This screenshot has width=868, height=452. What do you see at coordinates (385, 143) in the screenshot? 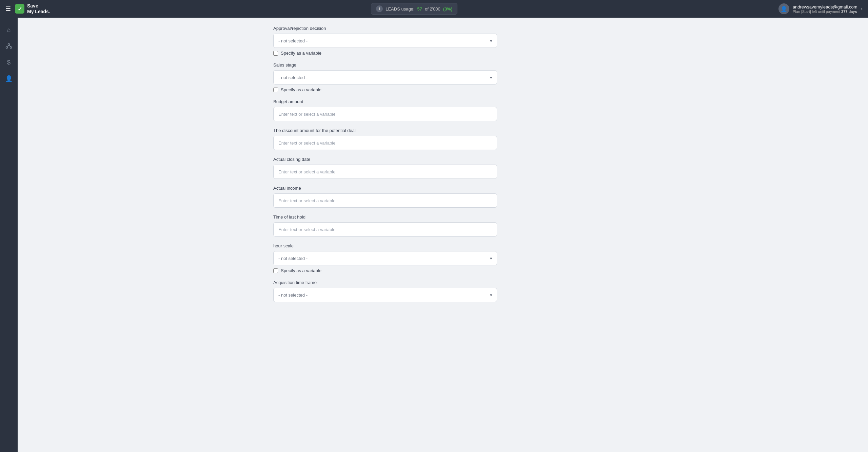
I see `input-discount-amount` at bounding box center [385, 143].